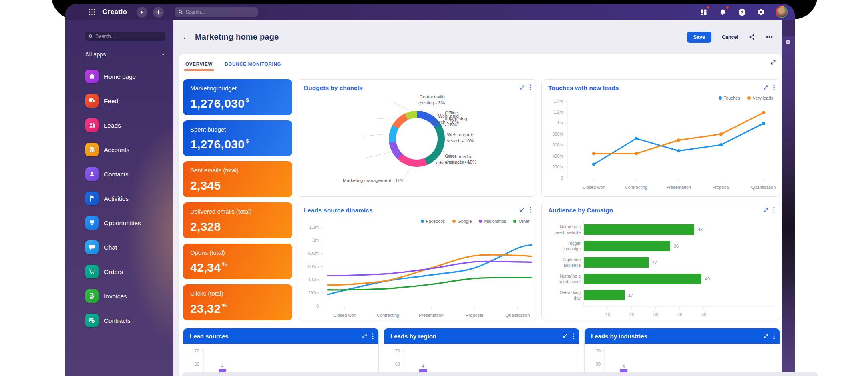  Describe the element at coordinates (253, 63) in the screenshot. I see `tab-bounce-monitoring: BOUNCE MONITORING` at that location.